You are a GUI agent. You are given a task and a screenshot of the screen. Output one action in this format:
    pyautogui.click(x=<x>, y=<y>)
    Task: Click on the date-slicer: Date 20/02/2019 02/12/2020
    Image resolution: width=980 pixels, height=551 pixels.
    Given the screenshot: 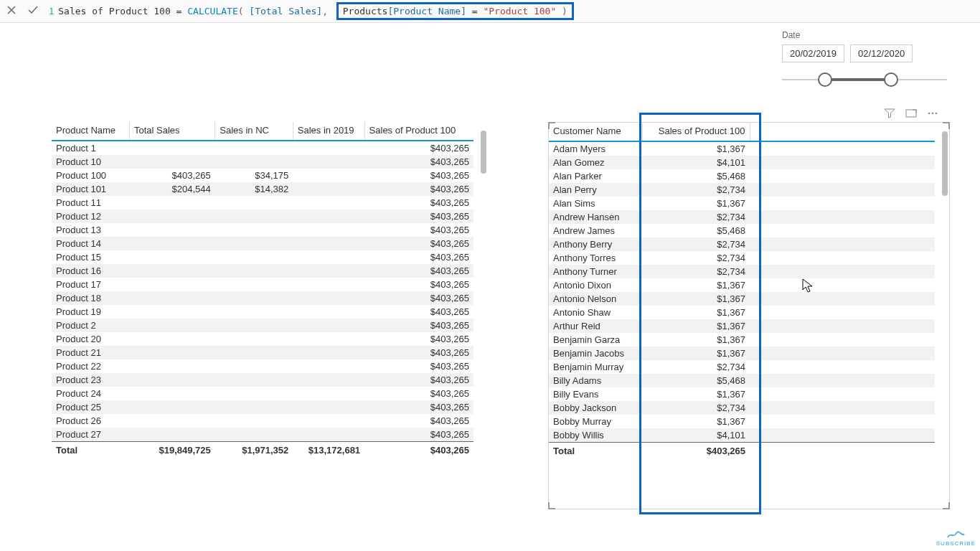 What is the action you would take?
    pyautogui.click(x=872, y=59)
    